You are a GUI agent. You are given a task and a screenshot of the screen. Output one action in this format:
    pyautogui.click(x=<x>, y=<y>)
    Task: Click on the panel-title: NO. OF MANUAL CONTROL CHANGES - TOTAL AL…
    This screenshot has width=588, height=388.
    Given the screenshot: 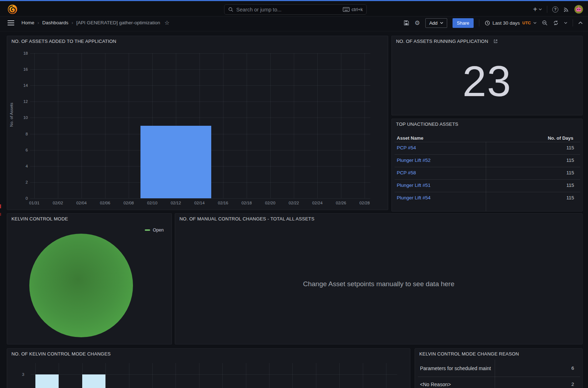 What is the action you would take?
    pyautogui.click(x=247, y=219)
    